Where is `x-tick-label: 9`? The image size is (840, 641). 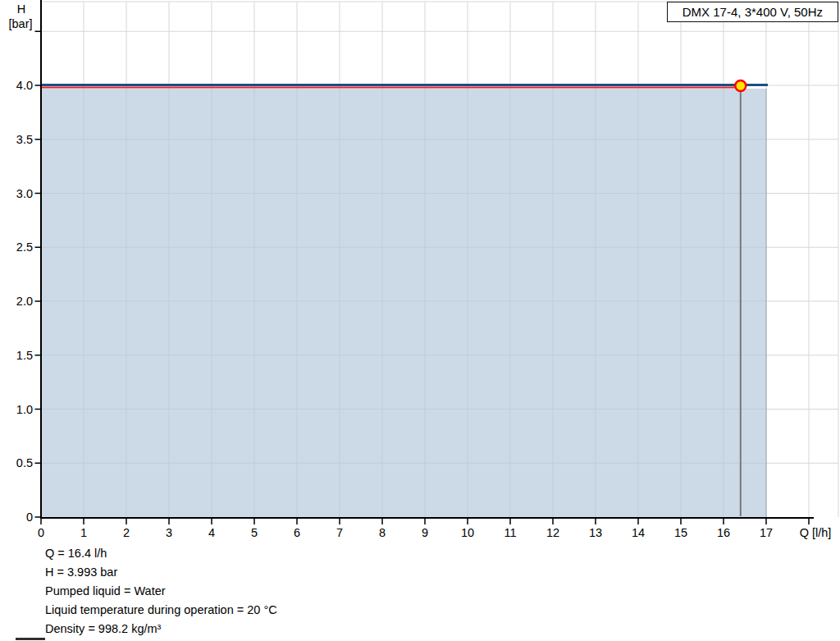
x-tick-label: 9 is located at coordinates (425, 533).